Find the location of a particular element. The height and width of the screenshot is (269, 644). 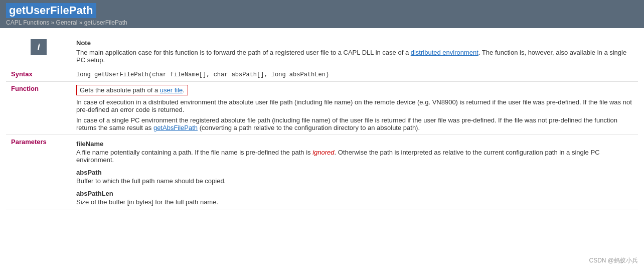

function-label: Function is located at coordinates (39, 108).